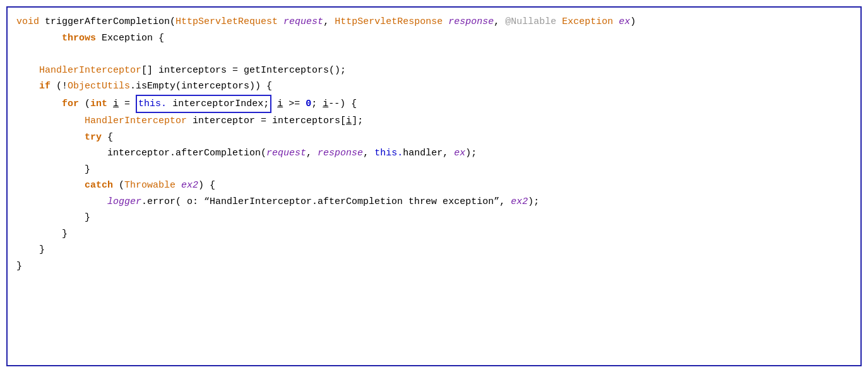  What do you see at coordinates (460, 153) in the screenshot?
I see `param-ex-2: ex` at bounding box center [460, 153].